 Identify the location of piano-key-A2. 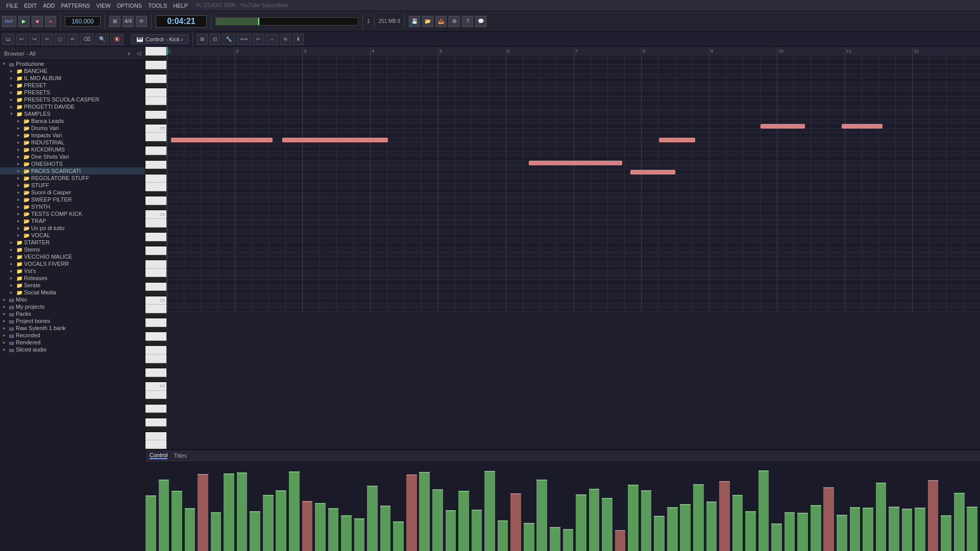
(156, 322).